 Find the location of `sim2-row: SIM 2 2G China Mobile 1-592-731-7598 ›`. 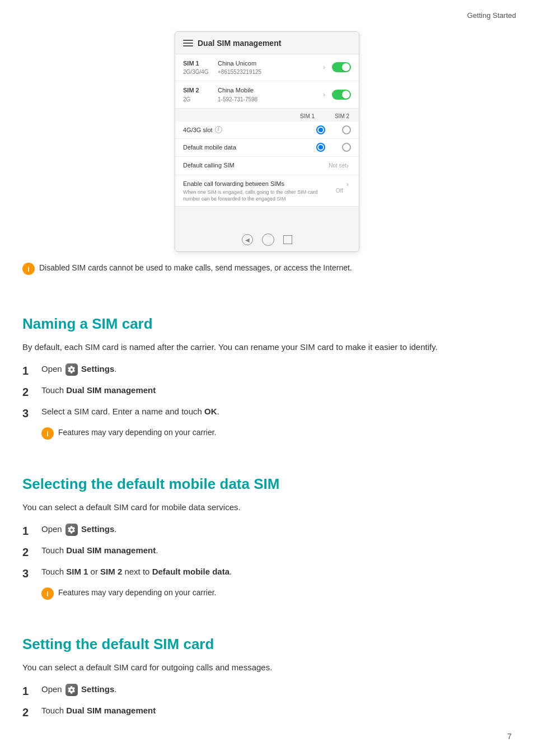

sim2-row: SIM 2 2G China Mobile 1-592-731-7598 › is located at coordinates (267, 95).